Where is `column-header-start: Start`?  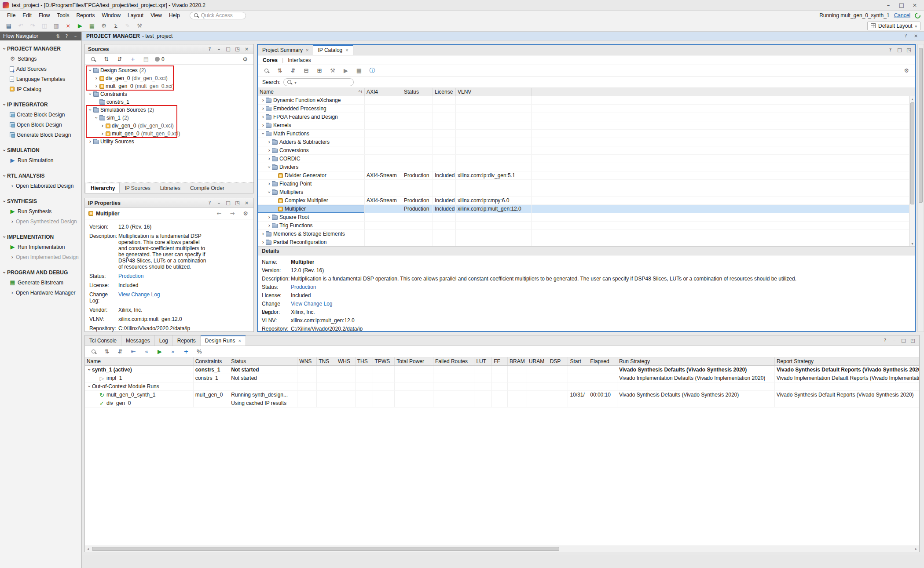 column-header-start: Start is located at coordinates (578, 361).